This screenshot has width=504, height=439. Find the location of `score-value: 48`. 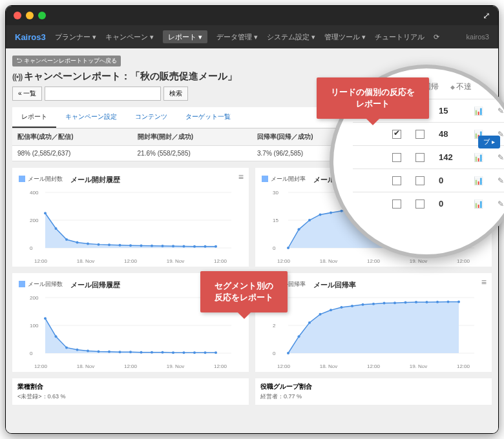

score-value: 48 is located at coordinates (449, 134).